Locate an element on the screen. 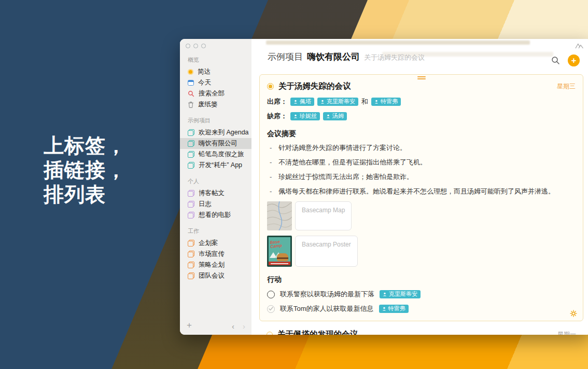  drag-handle is located at coordinates (422, 78).